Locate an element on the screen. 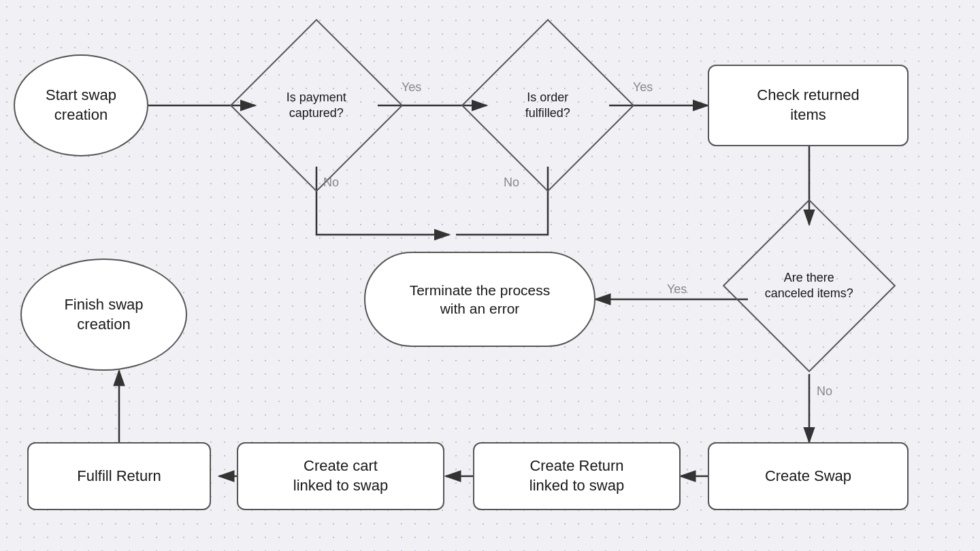 The image size is (980, 551). finish-swap-label: Finish swap creation is located at coordinates (103, 314).